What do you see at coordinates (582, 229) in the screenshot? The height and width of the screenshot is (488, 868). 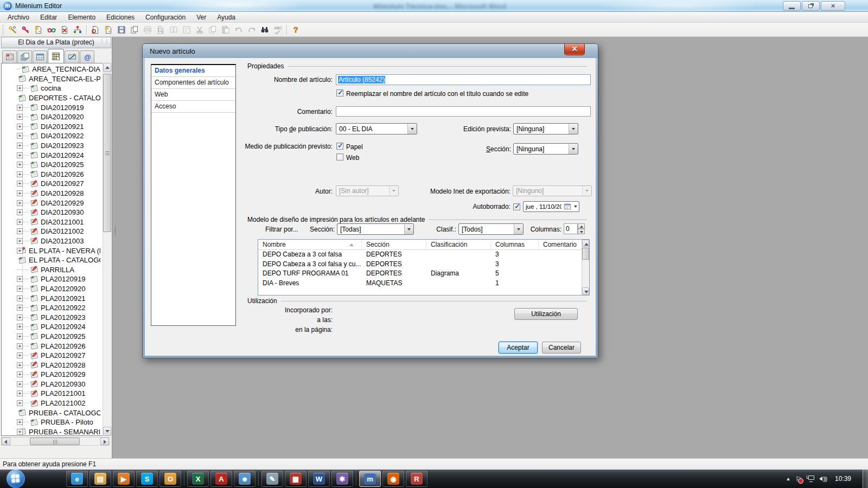 I see `columnas-spinner` at bounding box center [582, 229].